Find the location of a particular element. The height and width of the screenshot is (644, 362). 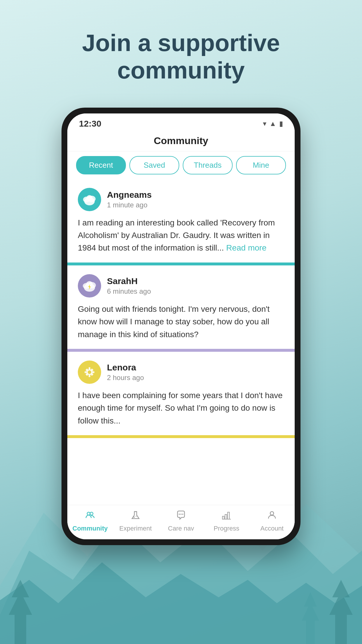

post-time-3: 2 hours ago is located at coordinates (125, 378).